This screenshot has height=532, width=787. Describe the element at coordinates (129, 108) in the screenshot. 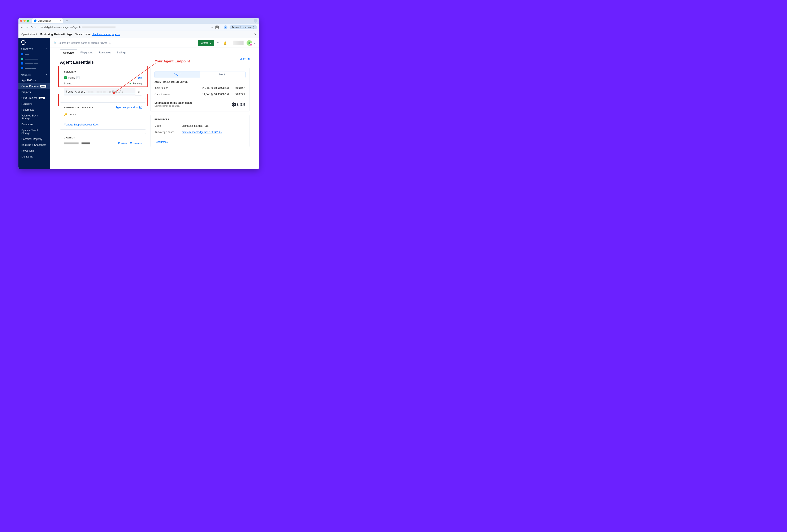

I see `endpoint-docs-link: Agent endpoint docs` at that location.